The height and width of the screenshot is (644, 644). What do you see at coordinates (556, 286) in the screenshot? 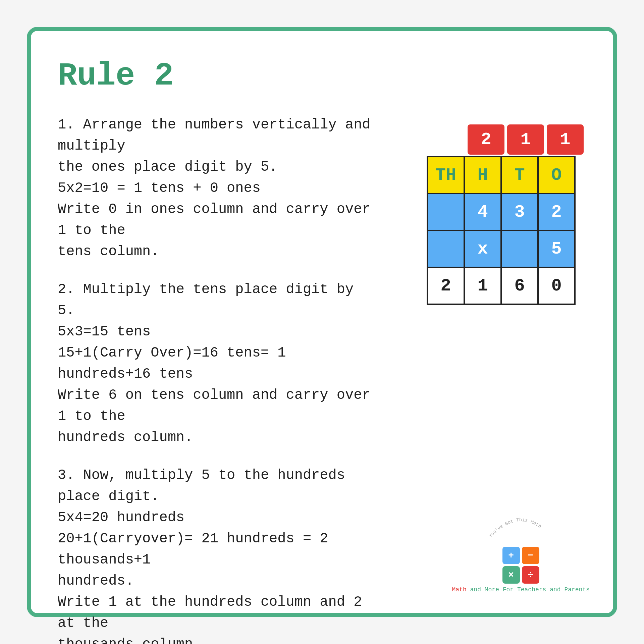
I see `result-0: 0` at bounding box center [556, 286].